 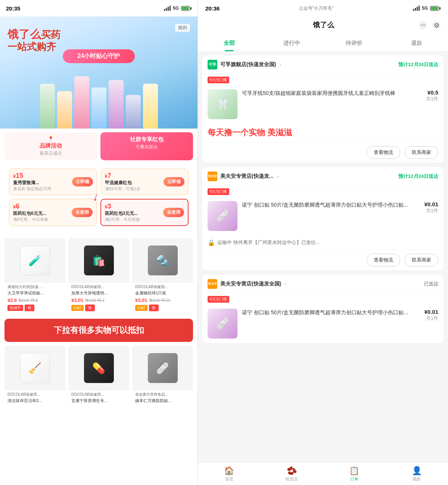 I want to click on hero-sub-banner: 24小时贴心守护, so click(x=99, y=56).